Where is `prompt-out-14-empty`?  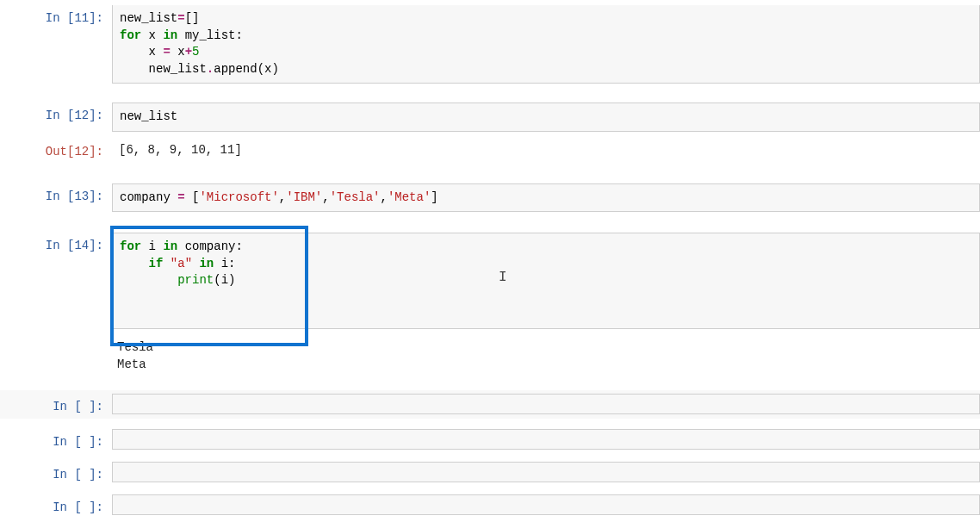 prompt-out-14-empty is located at coordinates (56, 339).